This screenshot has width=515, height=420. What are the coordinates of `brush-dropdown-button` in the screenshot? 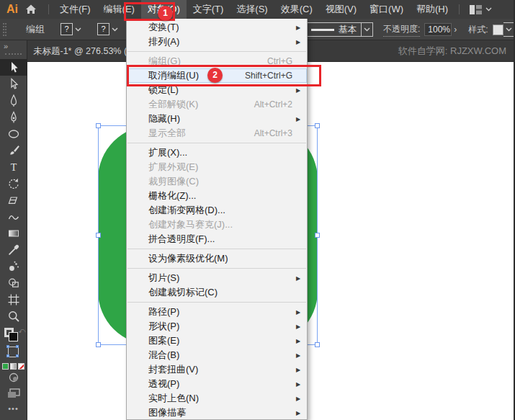 It's located at (367, 30).